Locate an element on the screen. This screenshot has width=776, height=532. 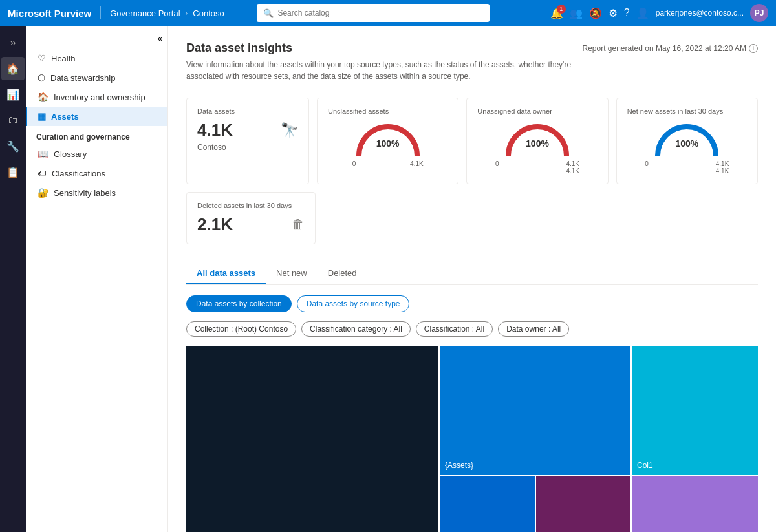
sidebar-label-inventory: Inventory and ownership is located at coordinates (100, 97).